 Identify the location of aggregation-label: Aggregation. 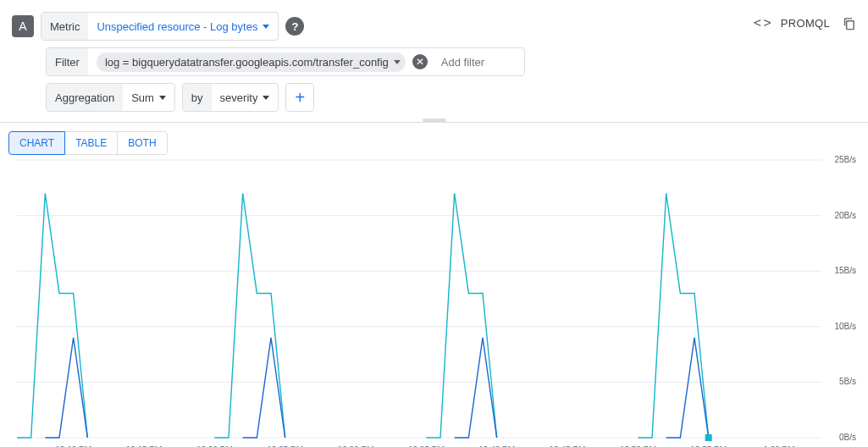
(85, 97).